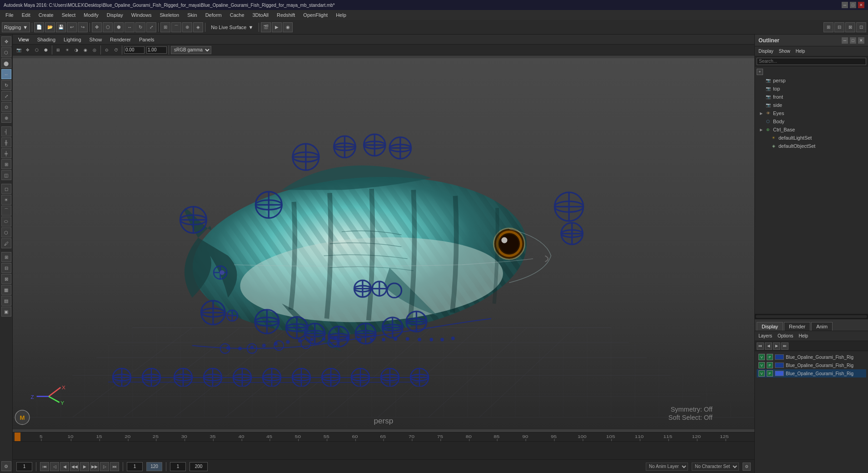 This screenshot has height=473, width=868. Describe the element at coordinates (803, 336) in the screenshot. I see `subtab-help: Help` at that location.